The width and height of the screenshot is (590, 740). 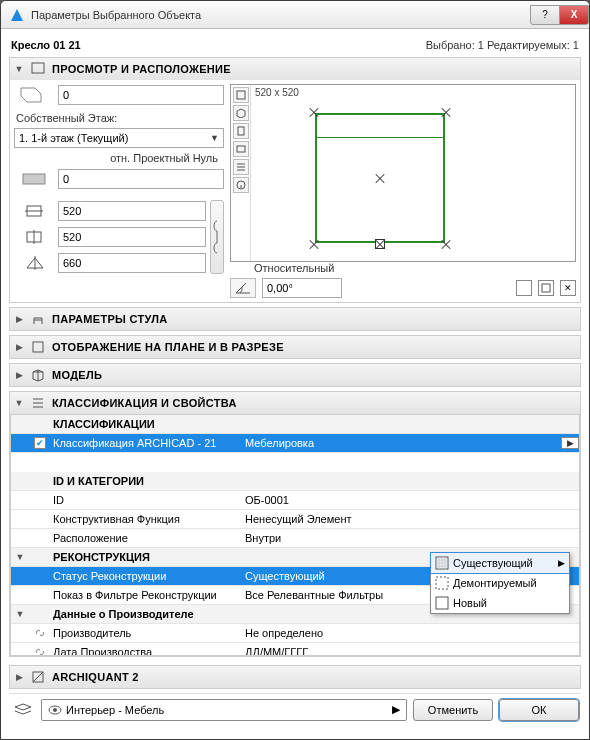 I want to click on chevron-down-icon: ▼, so click(x=214, y=138).